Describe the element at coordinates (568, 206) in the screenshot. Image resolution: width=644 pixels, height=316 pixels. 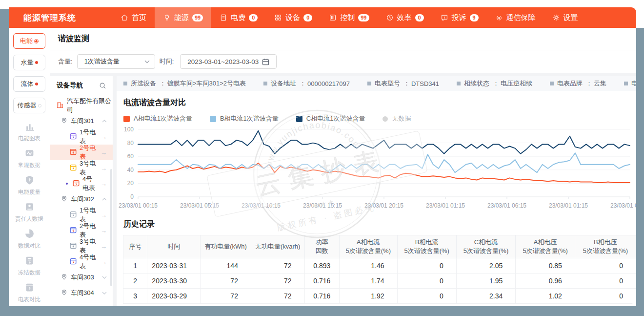
I see `x-tick-label: 23/03/01 01:15` at that location.